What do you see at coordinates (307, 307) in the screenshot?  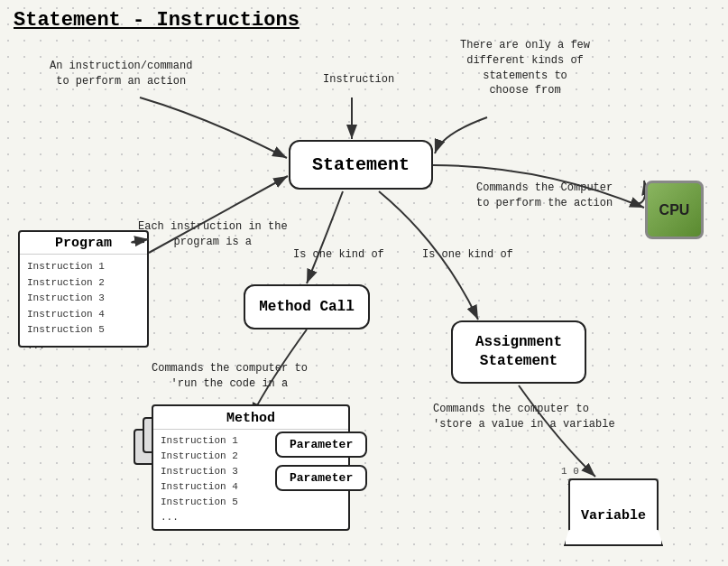 I see `method-call-node: Method Call` at bounding box center [307, 307].